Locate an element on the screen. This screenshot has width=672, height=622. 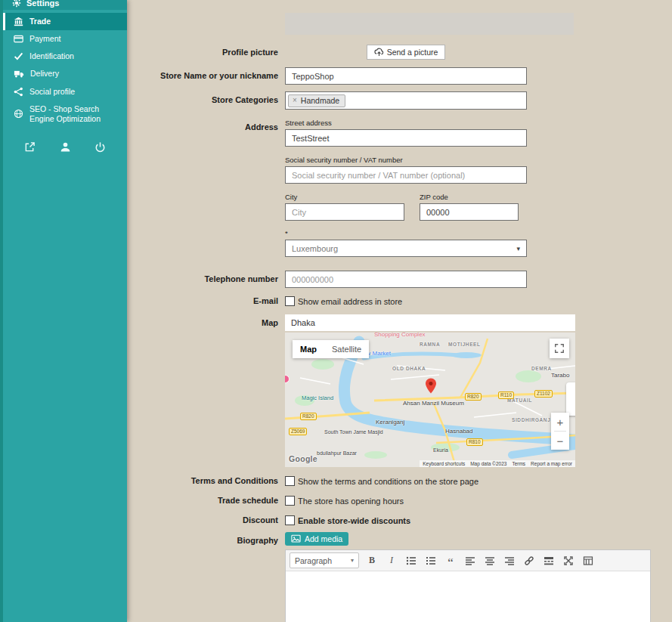
add-media-button: Add media is located at coordinates (317, 539).